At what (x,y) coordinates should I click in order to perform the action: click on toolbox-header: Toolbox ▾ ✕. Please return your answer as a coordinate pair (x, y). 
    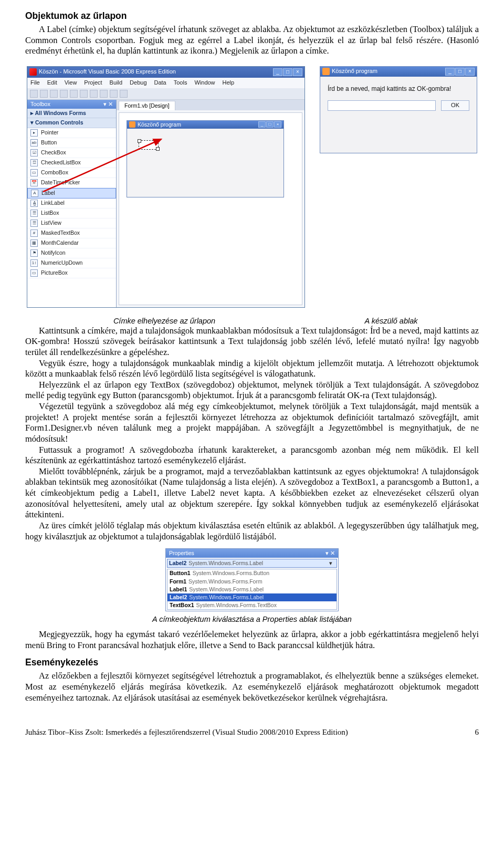
    Looking at the image, I should click on (71, 105).